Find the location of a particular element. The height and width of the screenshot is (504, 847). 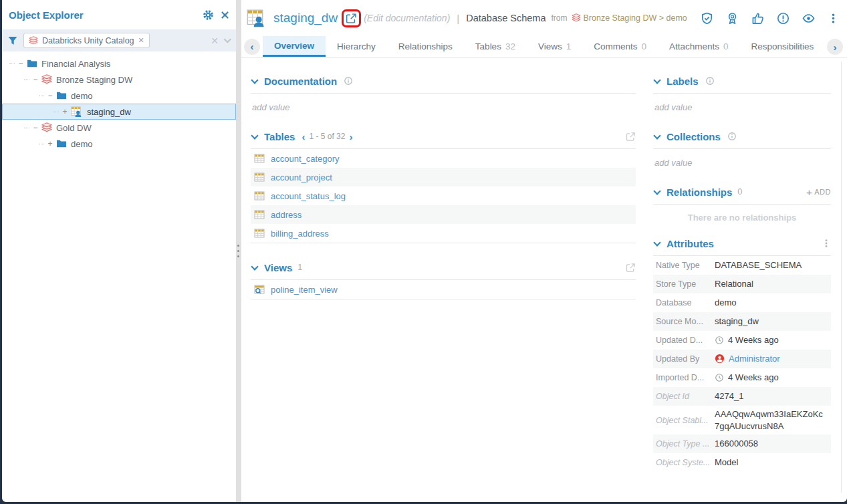

section-title: Views is located at coordinates (278, 267).